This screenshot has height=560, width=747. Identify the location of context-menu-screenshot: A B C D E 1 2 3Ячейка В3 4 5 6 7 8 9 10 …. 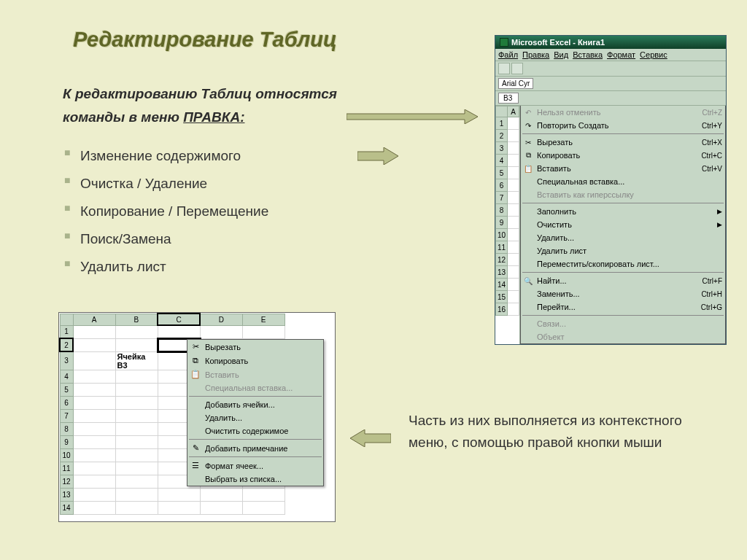
(197, 417).